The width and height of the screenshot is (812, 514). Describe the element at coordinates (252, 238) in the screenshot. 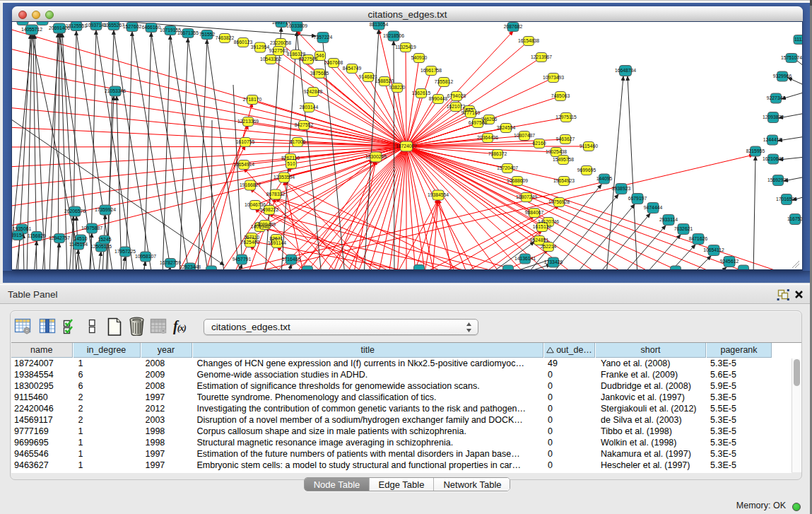

I see `svg-text: 167110` at that location.